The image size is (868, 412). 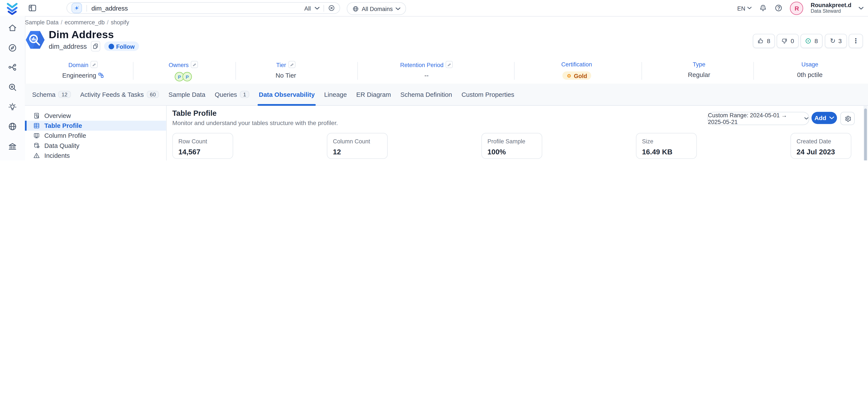 What do you see at coordinates (699, 75) in the screenshot?
I see `meta-type-value: Regular` at bounding box center [699, 75].